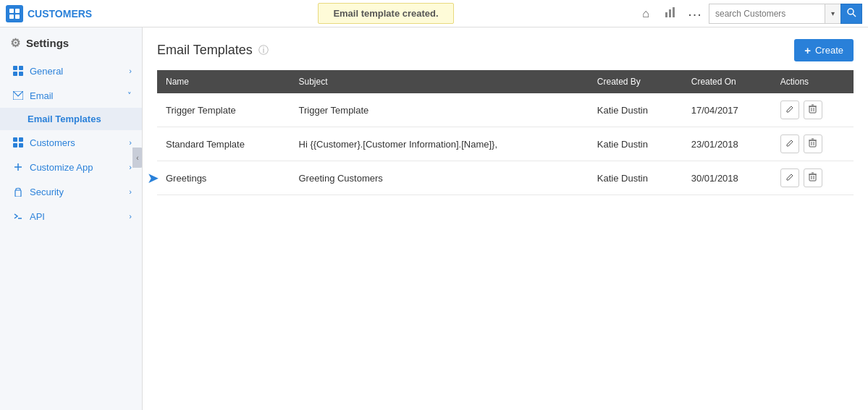  Describe the element at coordinates (138, 158) in the screenshot. I see `sidebar-collapse-button: ‹` at that location.